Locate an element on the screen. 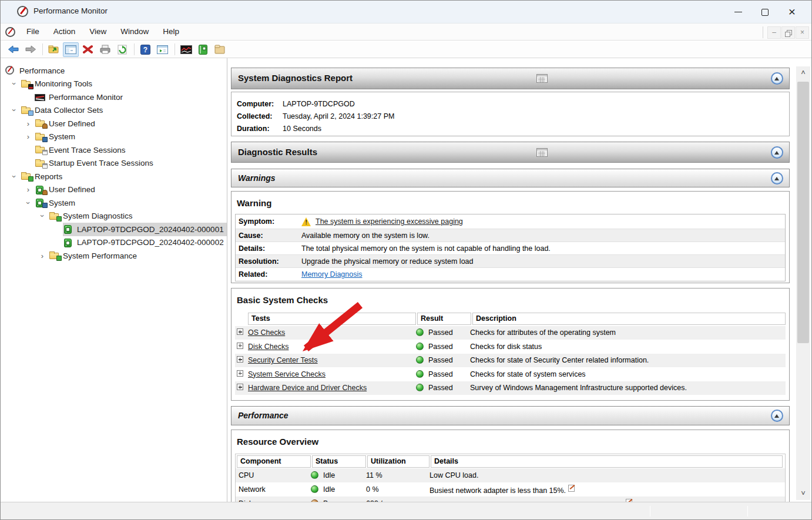 This screenshot has width=812, height=520. tree-item-performance: Performance is located at coordinates (114, 71).